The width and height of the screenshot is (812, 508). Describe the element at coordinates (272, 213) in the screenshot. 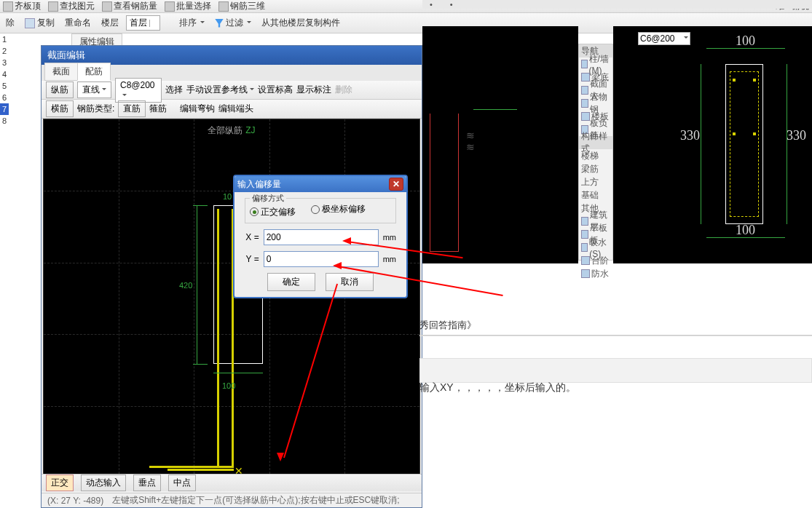

I see `ortho-radio: 正交偏移` at that location.